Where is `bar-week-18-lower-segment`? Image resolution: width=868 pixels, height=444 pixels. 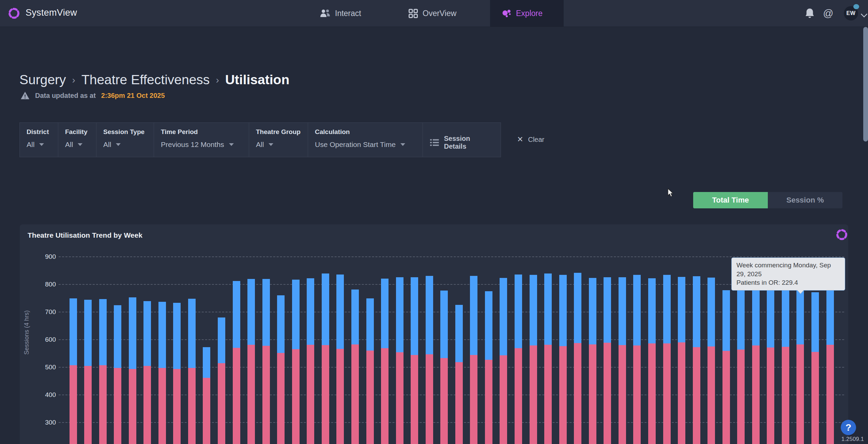 bar-week-18-lower-segment is located at coordinates (325, 395).